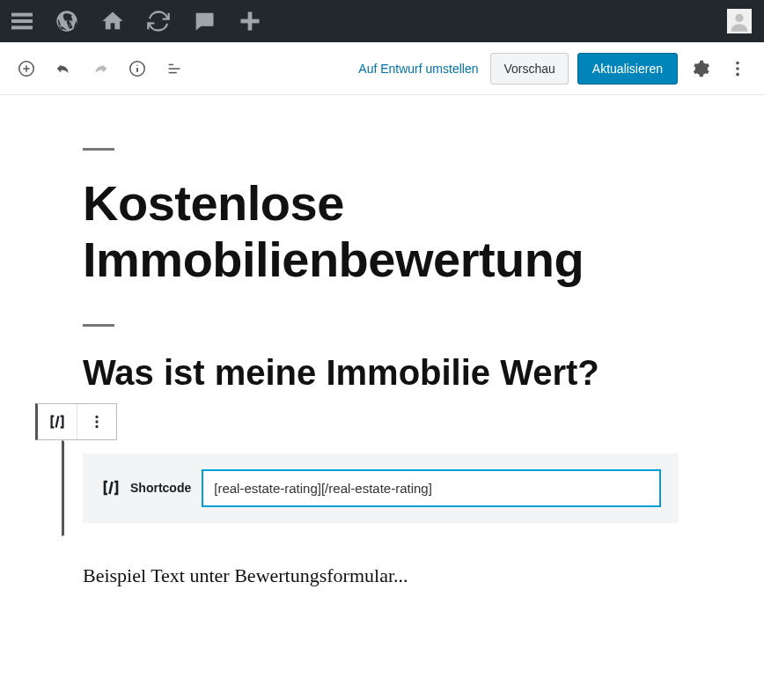 Image resolution: width=764 pixels, height=700 pixels. What do you see at coordinates (418, 69) in the screenshot?
I see `switch-to-draft-button: Auf Entwurf umstellen` at bounding box center [418, 69].